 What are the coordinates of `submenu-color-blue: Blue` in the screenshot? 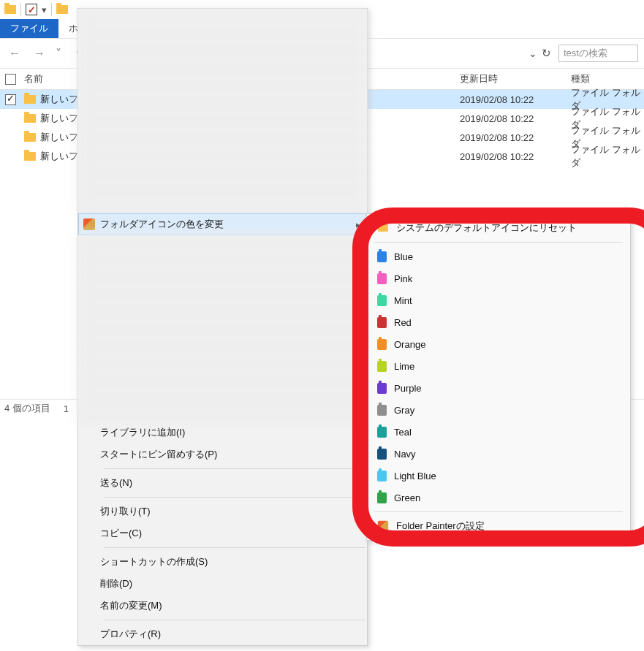 It's located at (499, 256).